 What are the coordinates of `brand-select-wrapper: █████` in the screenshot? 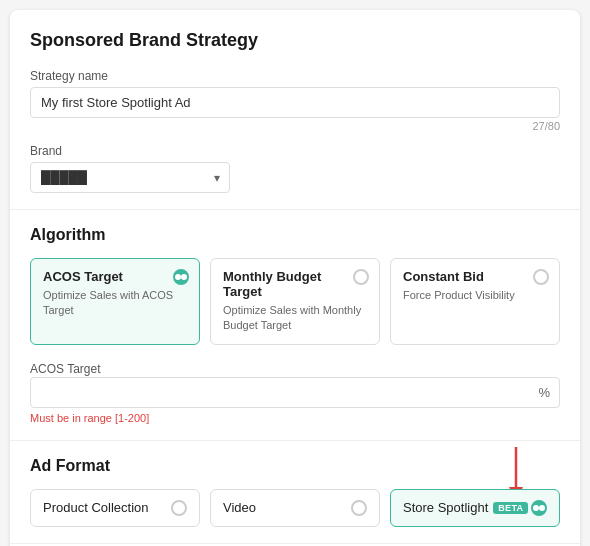 It's located at (130, 178).